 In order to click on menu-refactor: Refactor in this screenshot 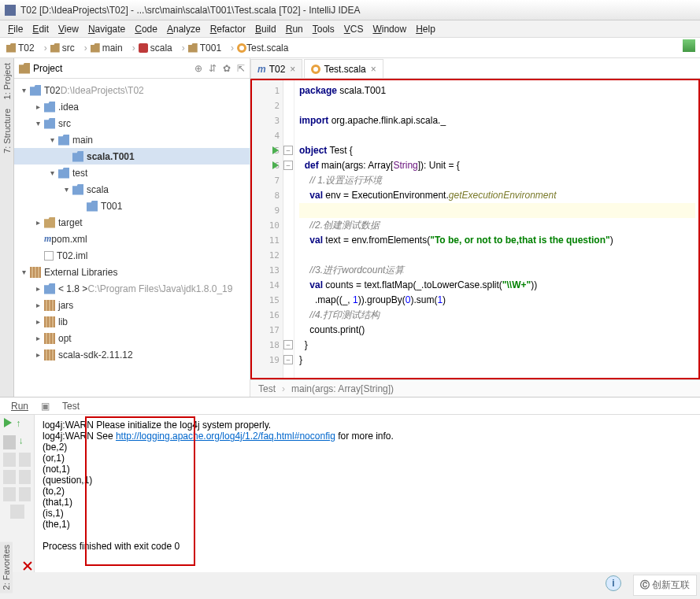, I will do `click(228, 29)`.